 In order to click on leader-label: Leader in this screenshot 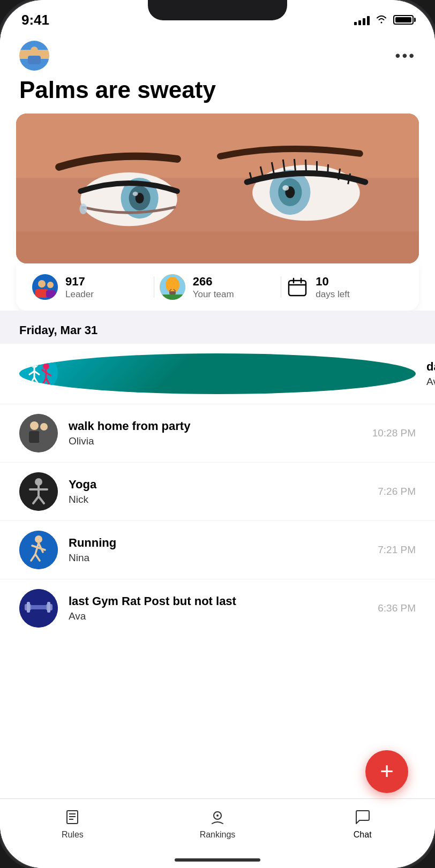, I will do `click(79, 295)`.